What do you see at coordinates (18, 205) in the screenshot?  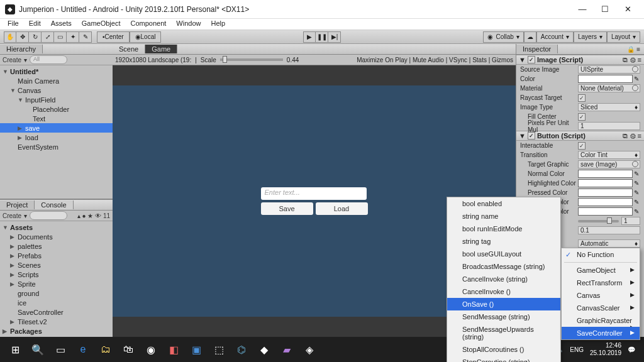 I see `project-tab: Project` at bounding box center [18, 205].